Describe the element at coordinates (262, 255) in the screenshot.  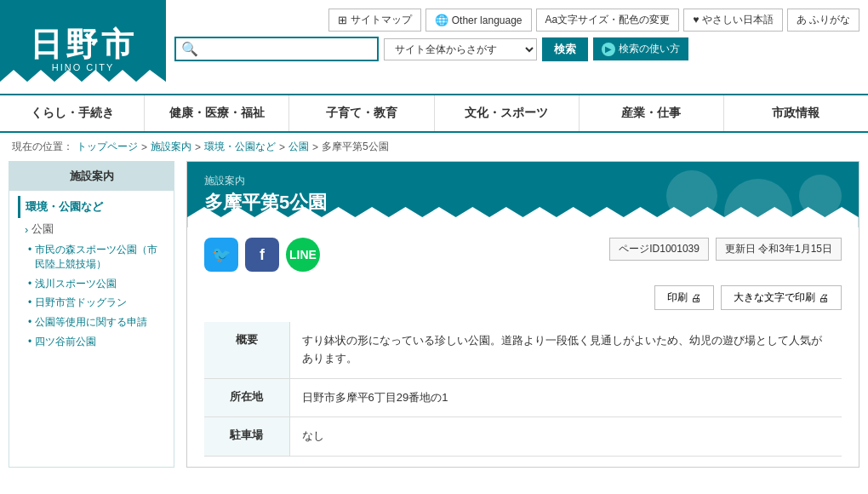
I see `facebook-button: f` at that location.